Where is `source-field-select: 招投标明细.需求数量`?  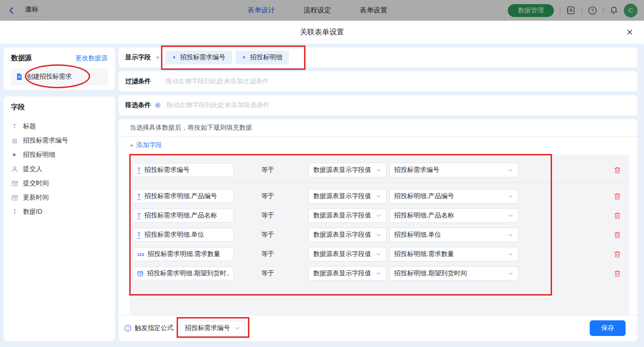
source-field-select: 招投标明细.需求数量 is located at coordinates (454, 254).